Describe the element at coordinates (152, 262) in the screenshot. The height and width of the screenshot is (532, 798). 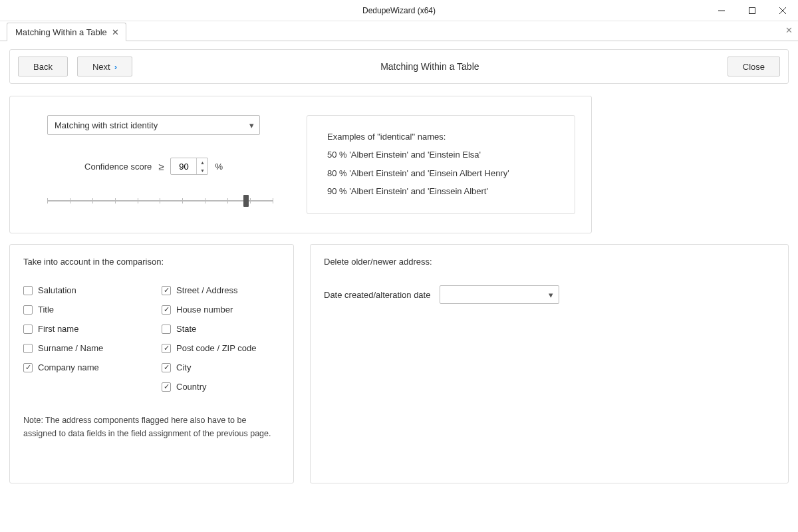
I see `comparison-heading: Take into account in the comparison:` at that location.